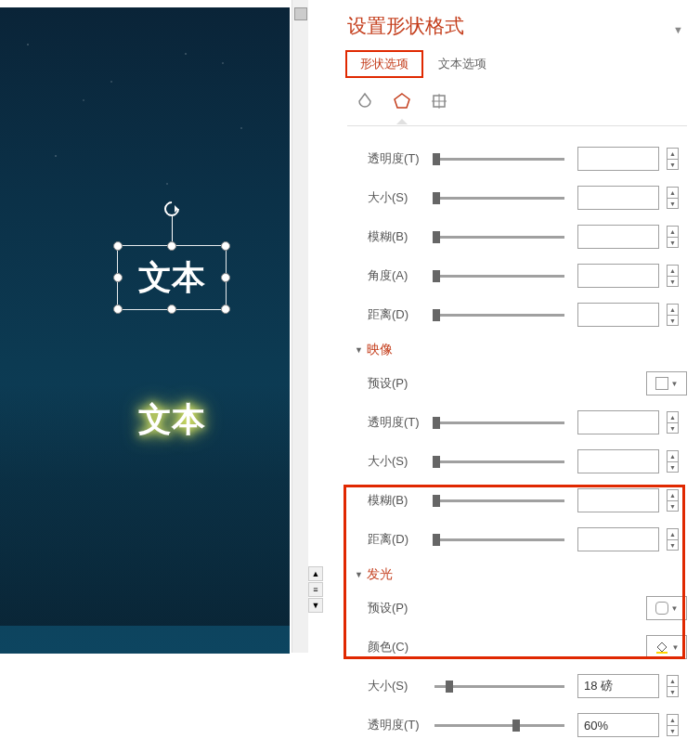 This screenshot has height=752, width=700. What do you see at coordinates (226, 309) in the screenshot?
I see `resize-handle-se` at bounding box center [226, 309].